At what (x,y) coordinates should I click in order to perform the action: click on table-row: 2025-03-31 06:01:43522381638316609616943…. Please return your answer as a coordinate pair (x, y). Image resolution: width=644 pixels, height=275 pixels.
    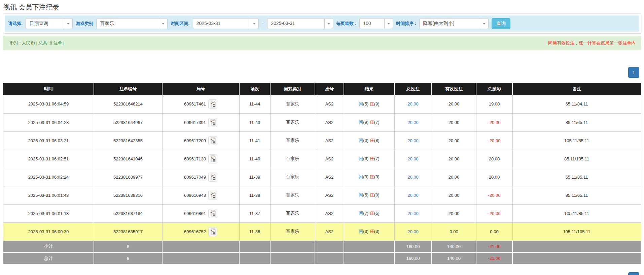
    Looking at the image, I should click on (322, 195).